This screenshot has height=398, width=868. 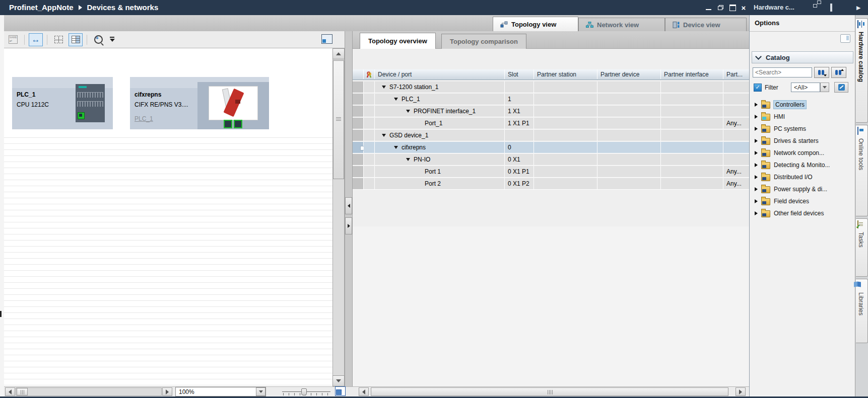 What do you see at coordinates (845, 38) in the screenshot?
I see `pane-layout-button` at bounding box center [845, 38].